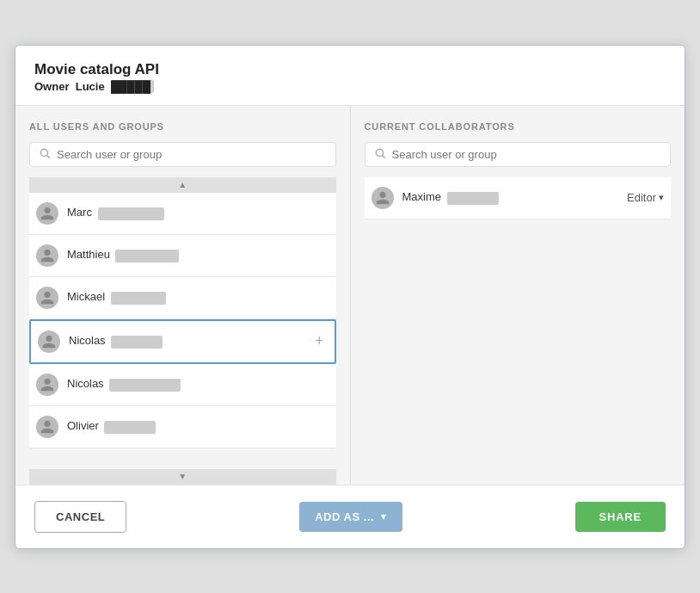  Describe the element at coordinates (198, 297) in the screenshot. I see `user-name: Mickael ███████` at that location.